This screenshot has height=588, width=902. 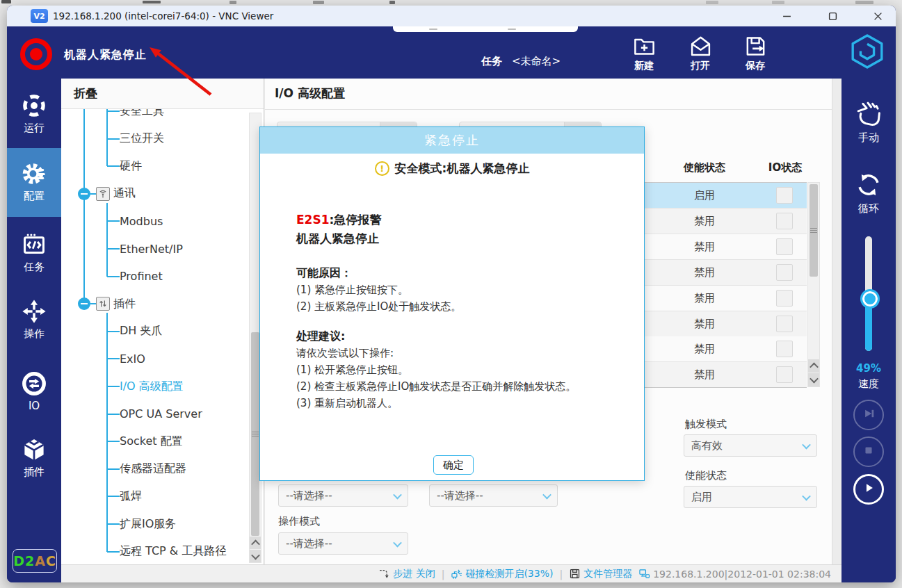 I want to click on tree-item: 通讯, so click(x=124, y=194).